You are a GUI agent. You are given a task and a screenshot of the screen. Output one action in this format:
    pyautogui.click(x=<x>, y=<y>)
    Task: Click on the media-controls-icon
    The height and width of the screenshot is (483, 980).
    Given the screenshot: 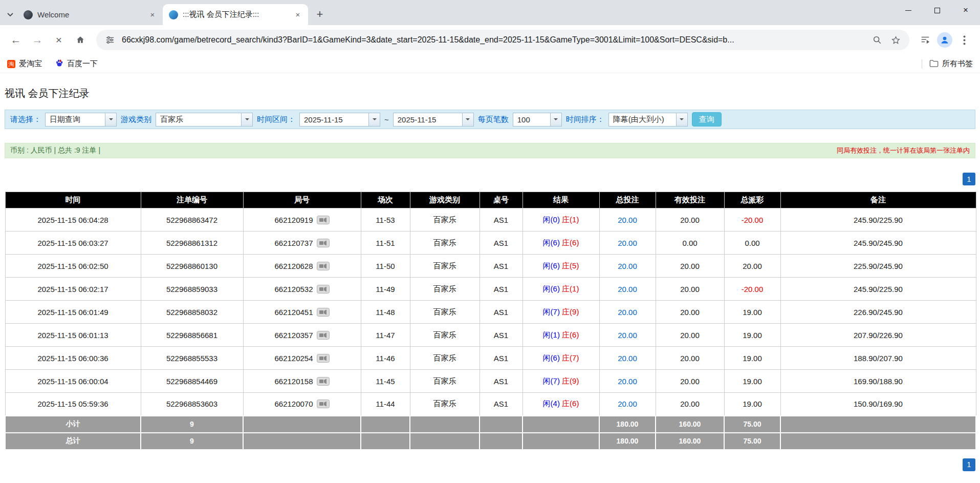 What is the action you would take?
    pyautogui.click(x=925, y=40)
    